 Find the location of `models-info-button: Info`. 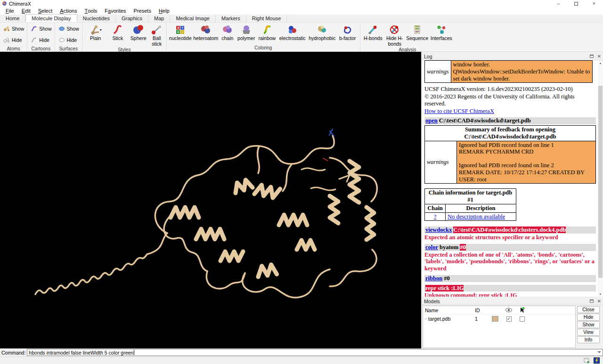

models-info-button: Info is located at coordinates (588, 340).